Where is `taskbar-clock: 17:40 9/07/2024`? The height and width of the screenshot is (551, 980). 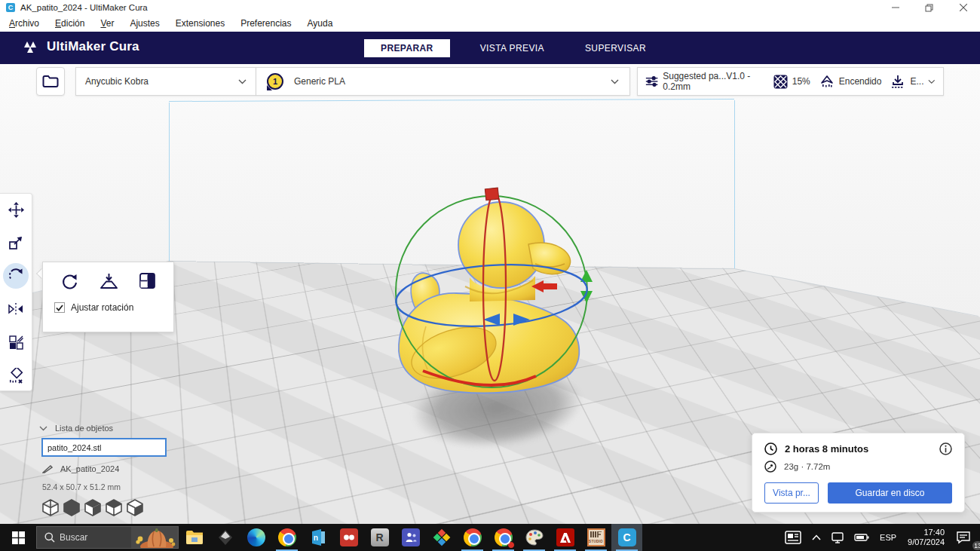
taskbar-clock: 17:40 9/07/2024 is located at coordinates (926, 537).